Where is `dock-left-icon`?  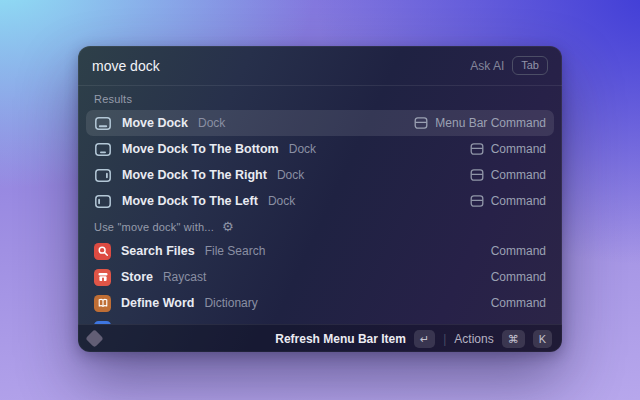 dock-left-icon is located at coordinates (103, 202).